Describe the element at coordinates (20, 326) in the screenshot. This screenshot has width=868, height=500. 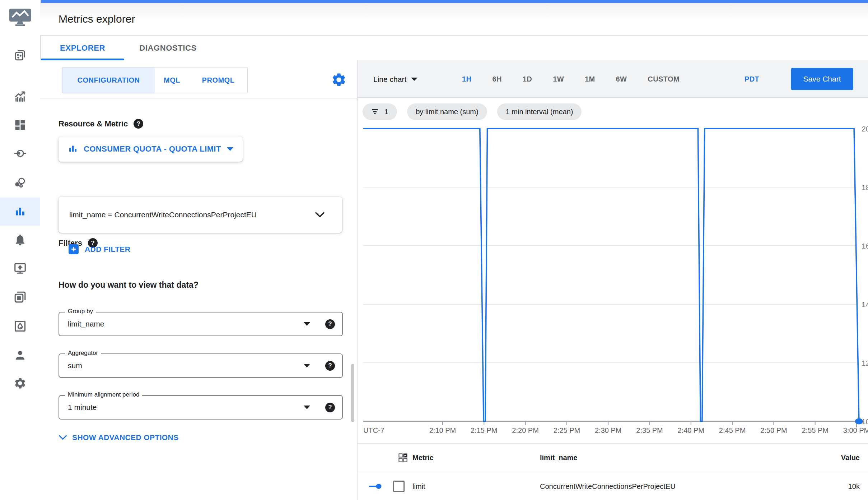
I see `drop-in-square-icon` at that location.